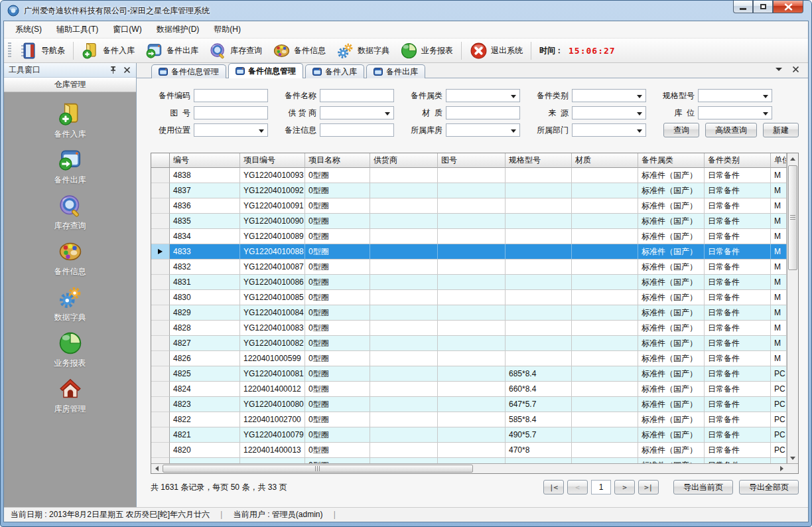 Image resolution: width=812 pixels, height=527 pixels. What do you see at coordinates (70, 170) in the screenshot?
I see `sidebar-item-spare-out: 备件出库` at bounding box center [70, 170].